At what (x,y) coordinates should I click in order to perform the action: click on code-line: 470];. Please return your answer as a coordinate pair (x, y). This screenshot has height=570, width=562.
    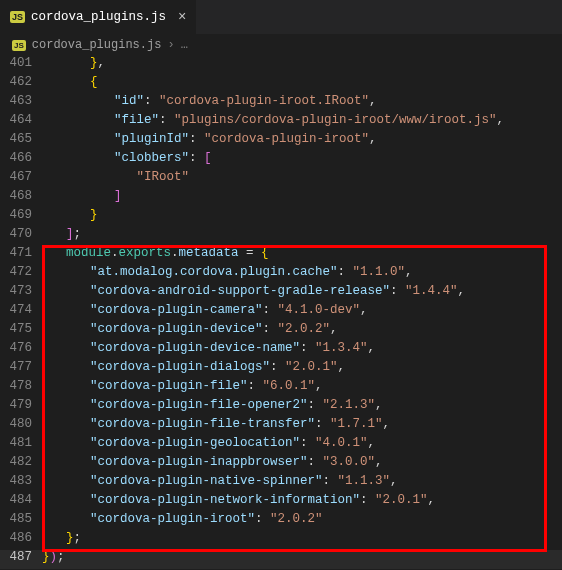
    Looking at the image, I should click on (281, 236).